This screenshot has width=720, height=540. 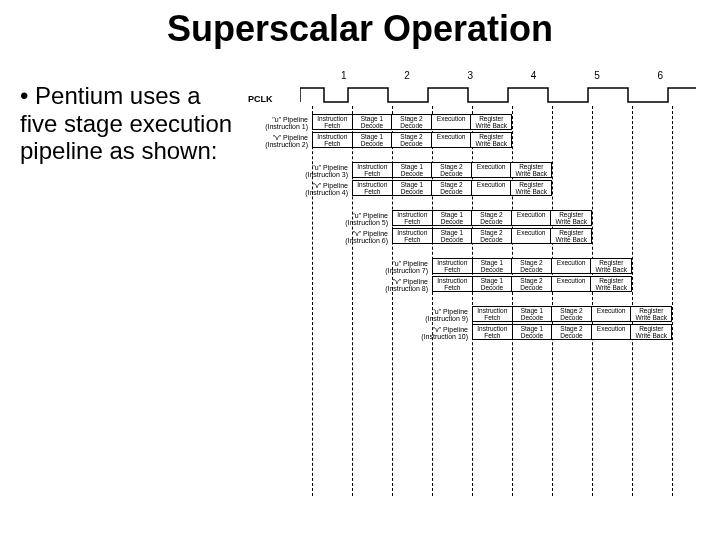 I want to click on pipeline-row: "u" Pipeline (Instruction 1)Instruction …, so click(x=478, y=123).